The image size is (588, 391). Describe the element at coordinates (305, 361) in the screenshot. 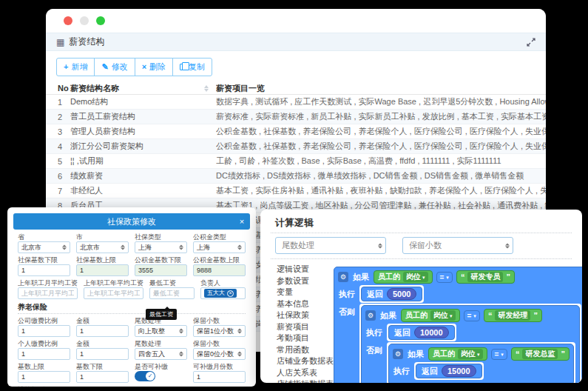

I see `logic-menu-item: 店铺业务数据表` at that location.